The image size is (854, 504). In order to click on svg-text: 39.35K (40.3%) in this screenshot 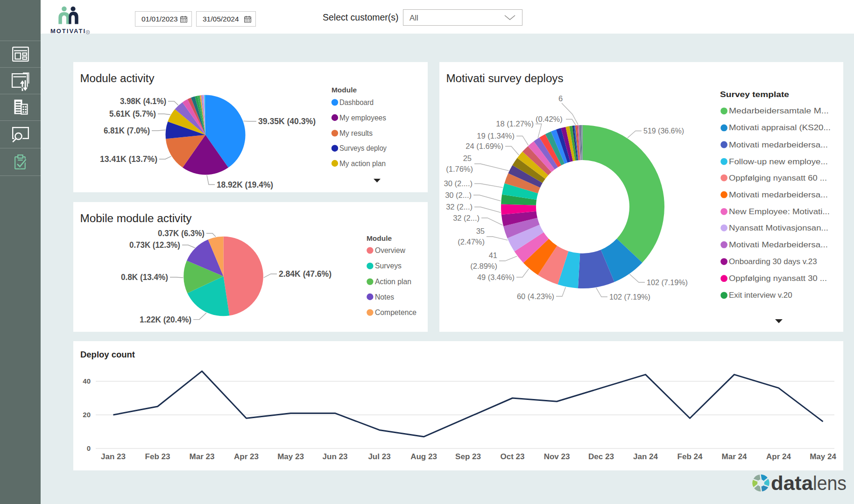, I will do `click(287, 121)`.